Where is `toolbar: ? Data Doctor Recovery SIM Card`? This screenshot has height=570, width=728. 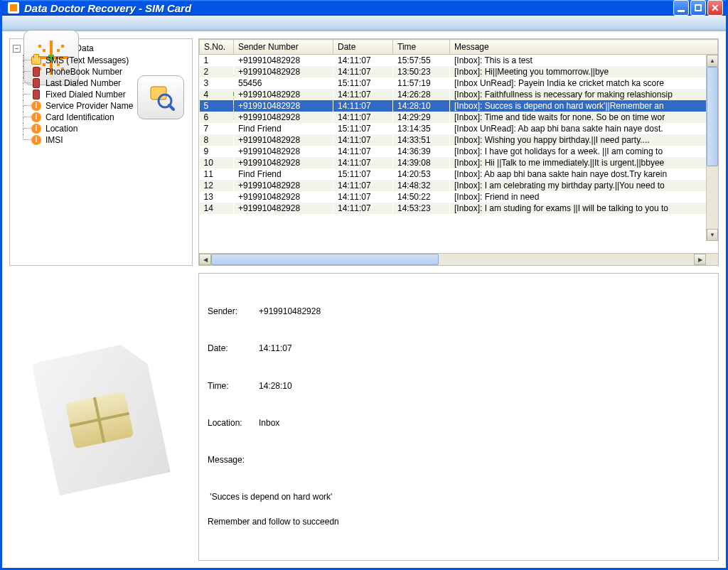
toolbar: ? Data Doctor Recovery SIM Card is located at coordinates (364, 23).